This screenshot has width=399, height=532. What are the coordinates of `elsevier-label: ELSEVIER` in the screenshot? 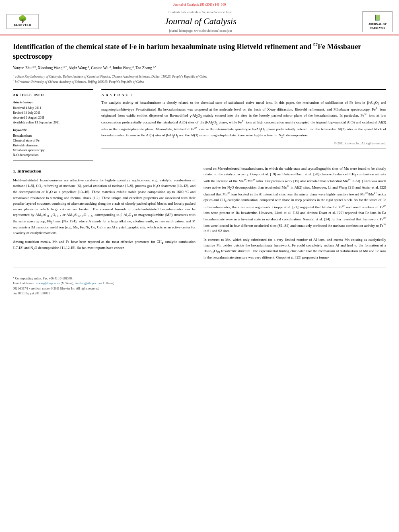 It's located at (23, 25).